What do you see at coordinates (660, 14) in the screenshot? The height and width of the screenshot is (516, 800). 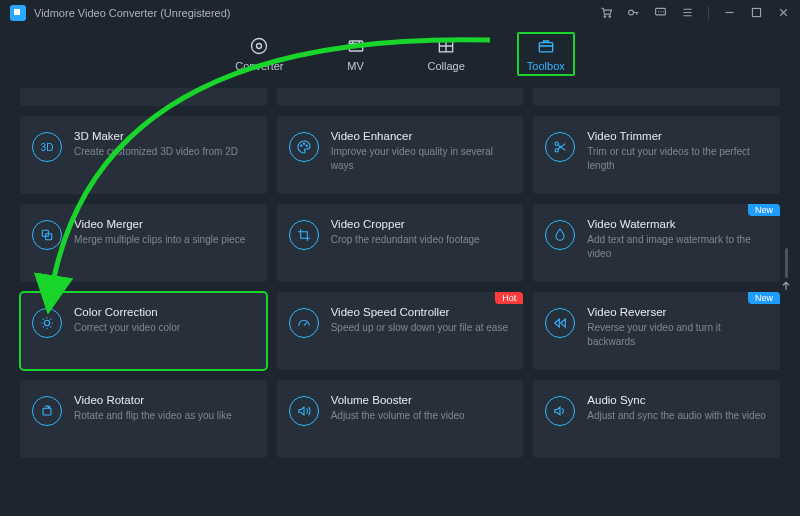 I see `feedback-icon` at bounding box center [660, 14].